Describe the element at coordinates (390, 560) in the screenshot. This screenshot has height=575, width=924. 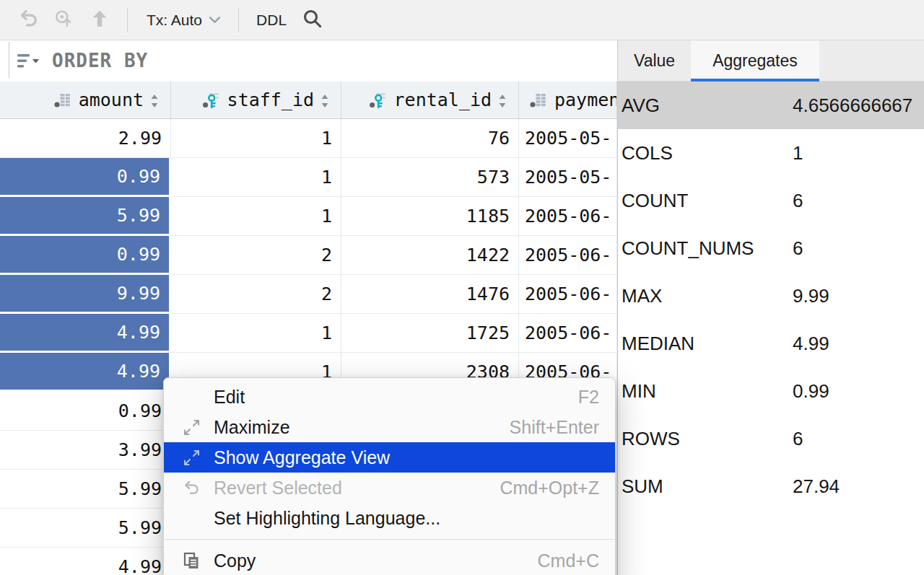
I see `menu-item-copy: CopyCmd+C` at that location.